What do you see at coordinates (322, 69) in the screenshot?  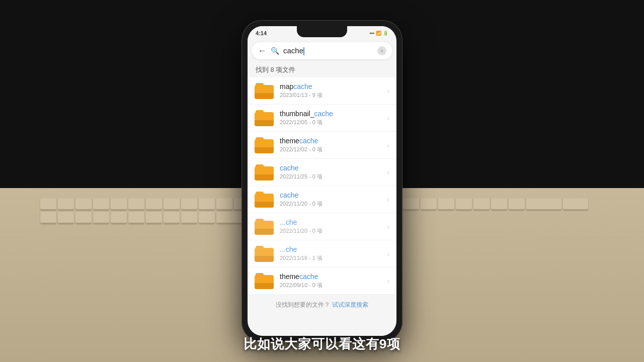 I see `result-count: 找到 8 项文件` at bounding box center [322, 69].